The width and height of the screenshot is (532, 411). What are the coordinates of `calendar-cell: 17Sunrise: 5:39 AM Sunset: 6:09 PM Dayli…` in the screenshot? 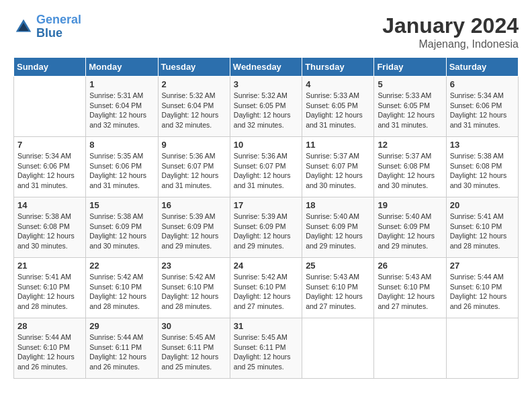 It's located at (266, 228).